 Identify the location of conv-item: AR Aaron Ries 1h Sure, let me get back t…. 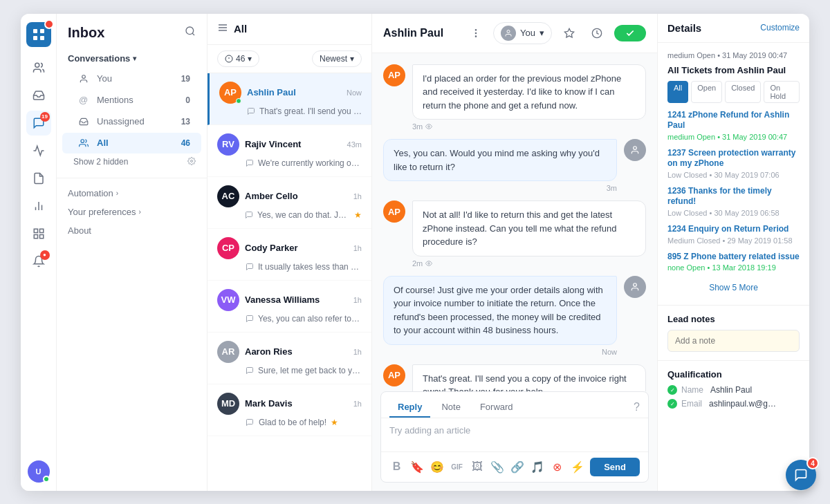
(289, 358).